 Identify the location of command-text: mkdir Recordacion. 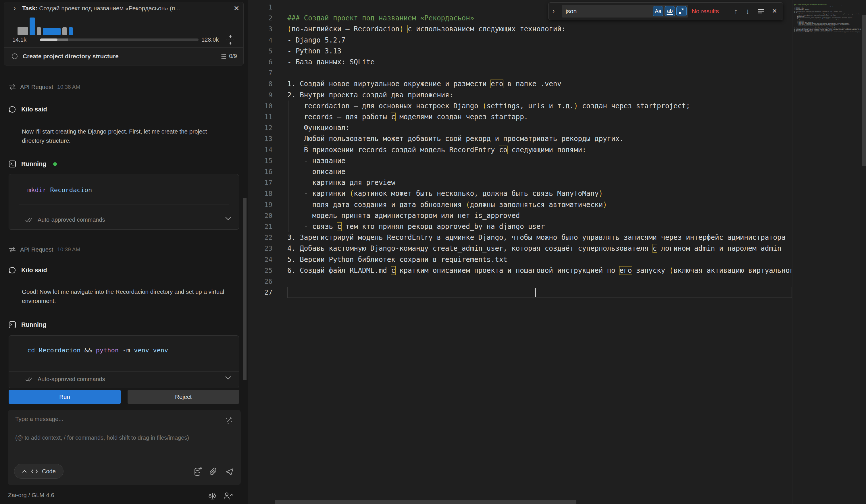
(60, 190).